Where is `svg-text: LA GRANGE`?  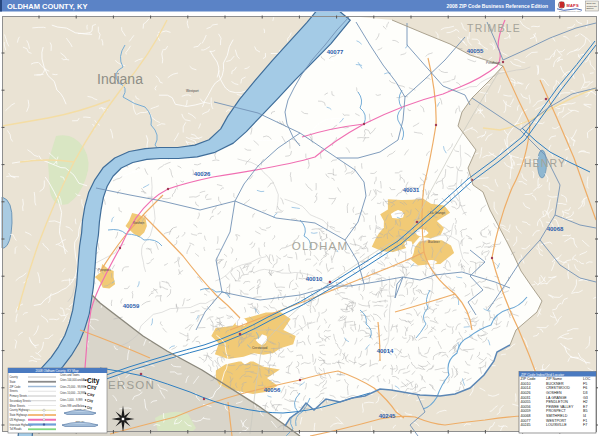 svg-text: LA GRANGE is located at coordinates (556, 398).